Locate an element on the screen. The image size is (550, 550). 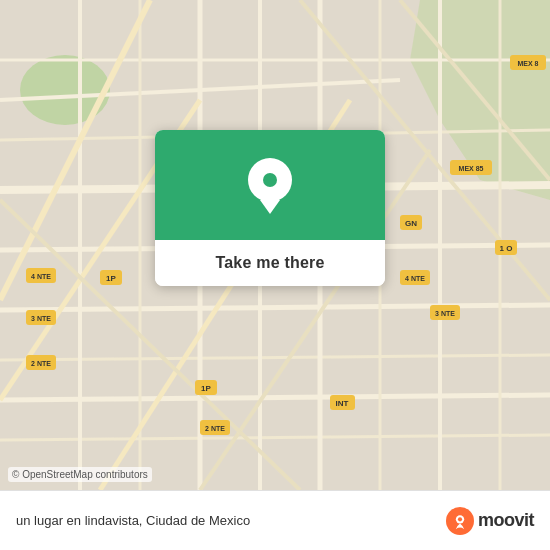
svg-text: GN is located at coordinates (411, 224).